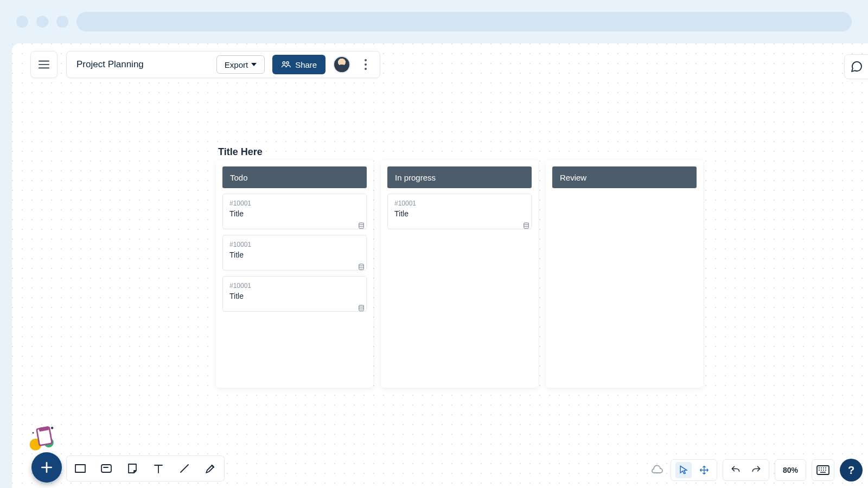  What do you see at coordinates (240, 152) in the screenshot?
I see `board-title: Title Here` at bounding box center [240, 152].